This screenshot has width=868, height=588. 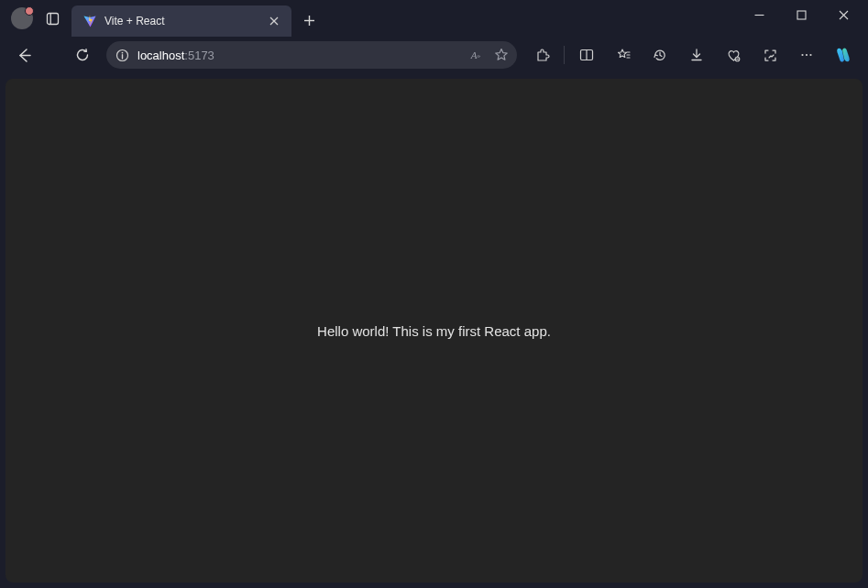 What do you see at coordinates (759, 15) in the screenshot?
I see `minimize-icon` at bounding box center [759, 15].